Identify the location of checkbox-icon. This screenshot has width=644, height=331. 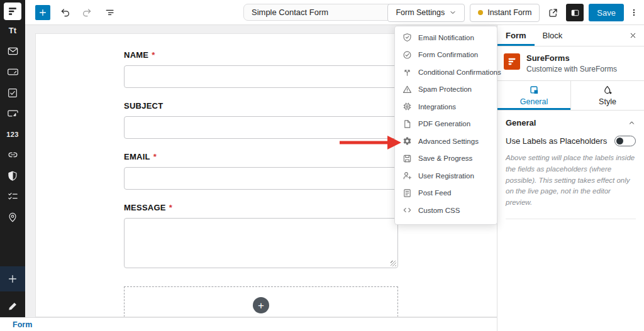
(13, 93).